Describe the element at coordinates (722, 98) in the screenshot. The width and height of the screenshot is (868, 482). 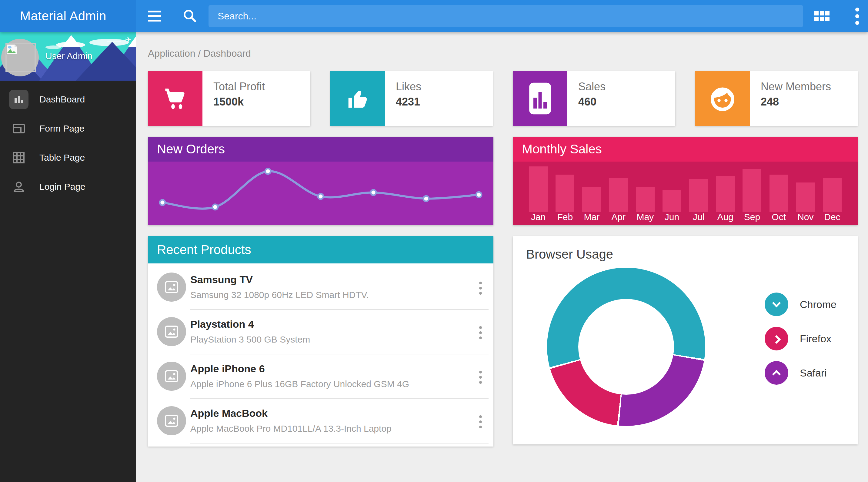
I see `face-icon` at that location.